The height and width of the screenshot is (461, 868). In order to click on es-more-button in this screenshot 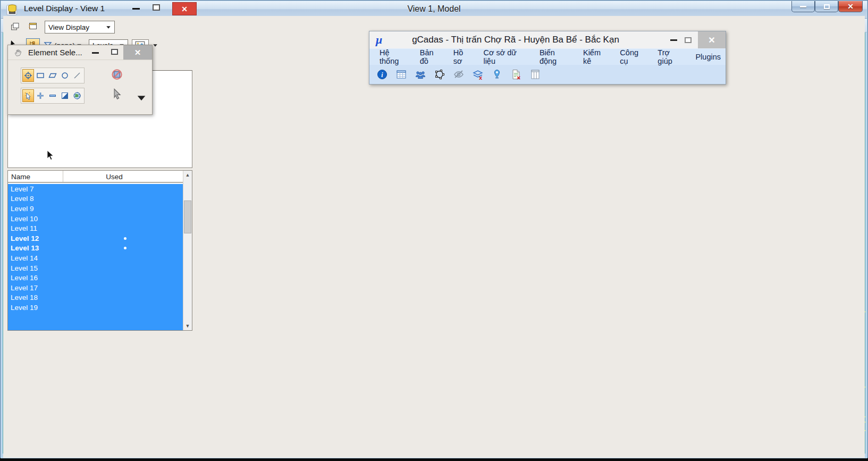, I will do `click(141, 98)`.